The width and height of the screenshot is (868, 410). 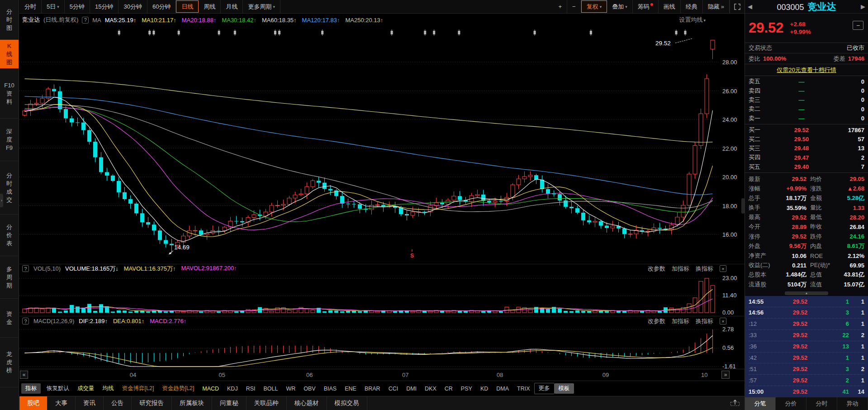 I want to click on book-price: —, so click(x=802, y=81).